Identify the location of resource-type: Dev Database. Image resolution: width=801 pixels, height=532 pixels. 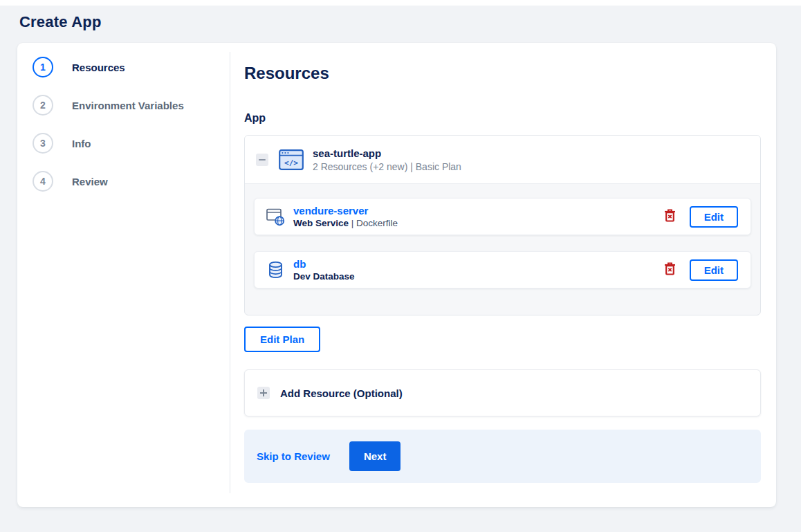
(324, 277).